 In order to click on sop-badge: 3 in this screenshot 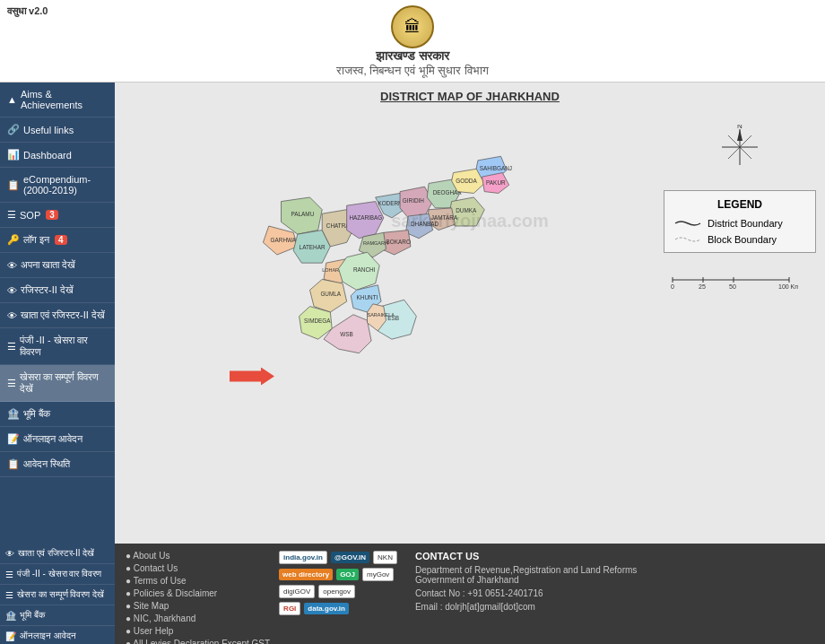, I will do `click(52, 215)`.